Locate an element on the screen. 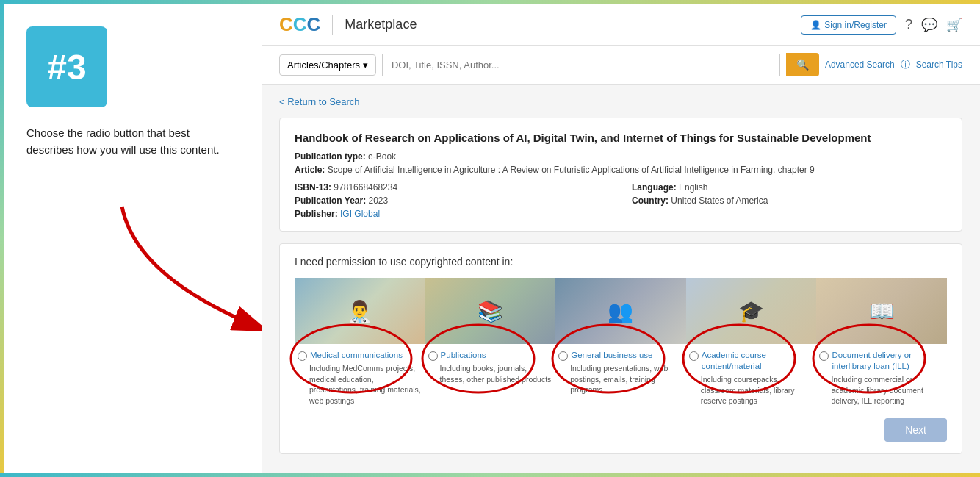 This screenshot has height=477, width=980. publications-radio-row: Publications is located at coordinates (491, 356).